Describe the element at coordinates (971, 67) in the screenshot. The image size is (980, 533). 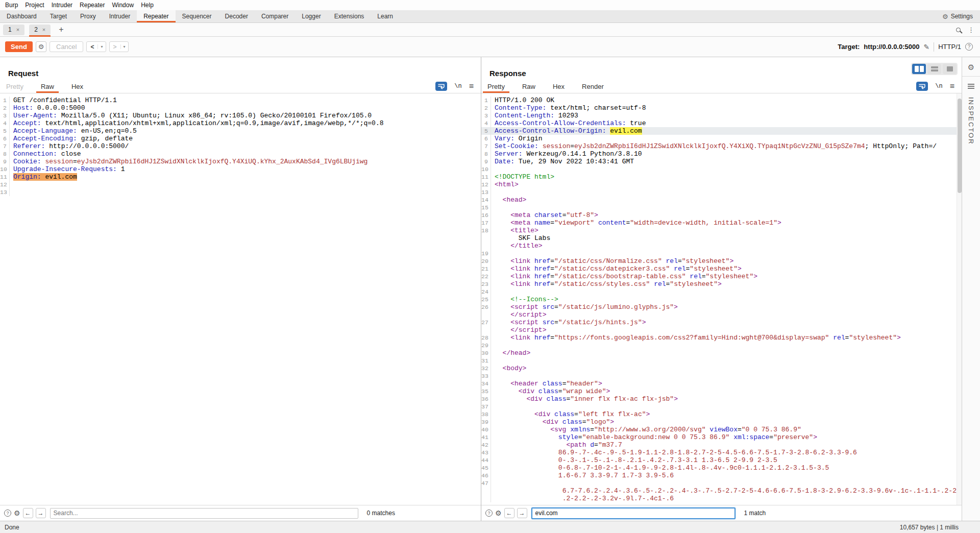
I see `gear-icon: ⚙` at that location.